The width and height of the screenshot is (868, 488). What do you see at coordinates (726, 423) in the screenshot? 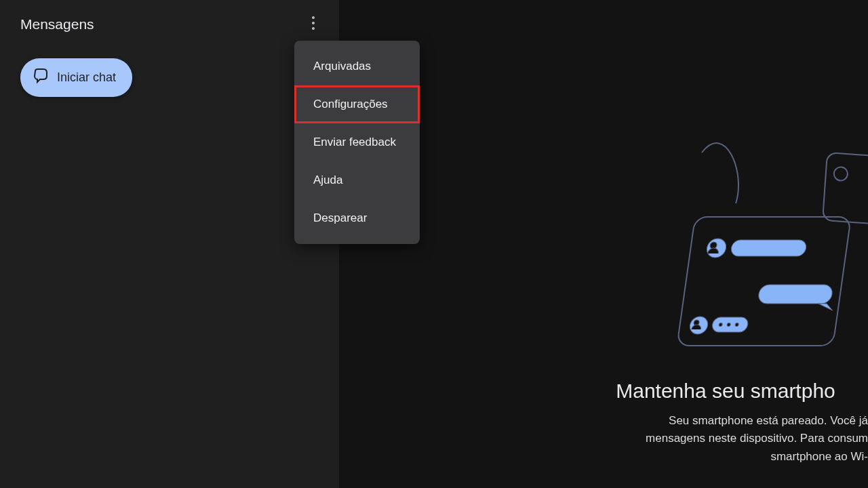
I see `info-text-block: Mantenha seu smartpho Seu smartphone est…` at bounding box center [726, 423].